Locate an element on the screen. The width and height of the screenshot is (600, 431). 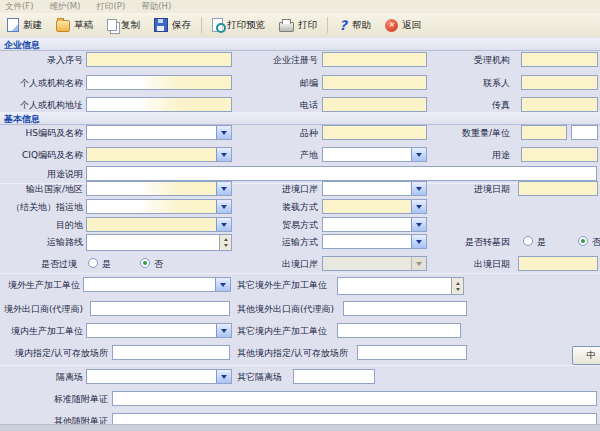
gmo-no-label: 否 is located at coordinates (596, 242).